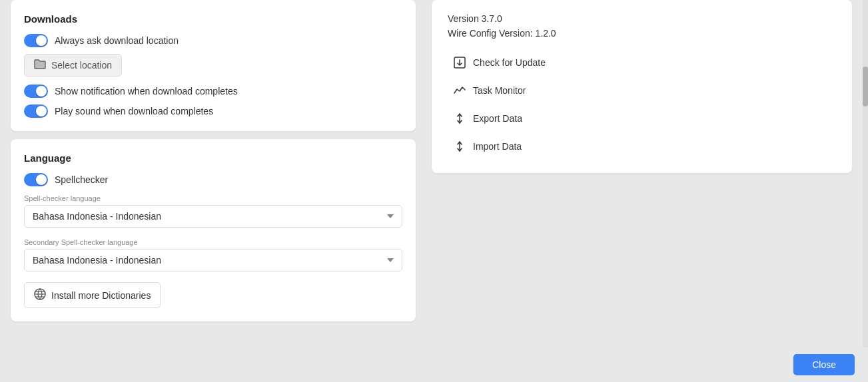 The image size is (868, 382). Describe the element at coordinates (460, 63) in the screenshot. I see `update-icon` at that location.